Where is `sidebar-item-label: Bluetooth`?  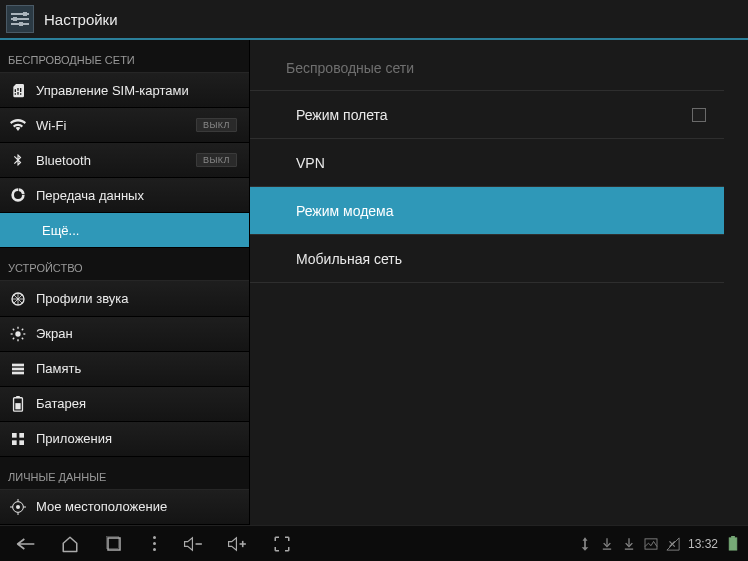
sidebar-item-label: Bluetooth is located at coordinates (116, 160).